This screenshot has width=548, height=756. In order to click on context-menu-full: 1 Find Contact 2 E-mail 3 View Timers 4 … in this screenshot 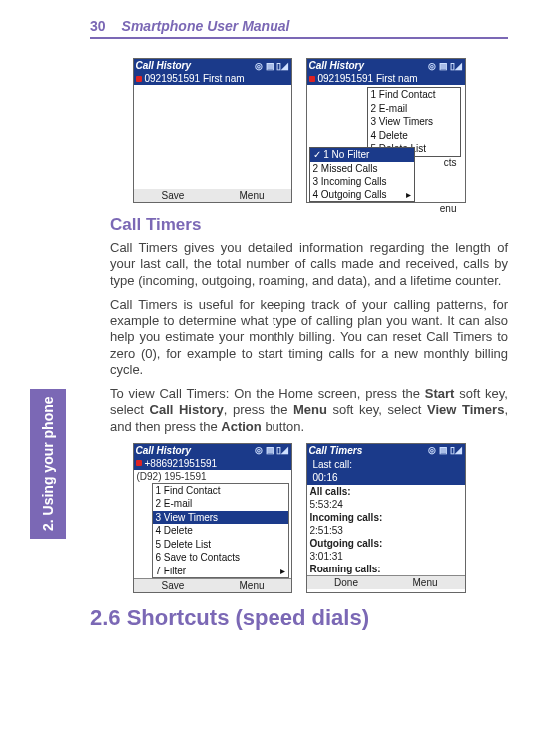, I will do `click(221, 531)`.